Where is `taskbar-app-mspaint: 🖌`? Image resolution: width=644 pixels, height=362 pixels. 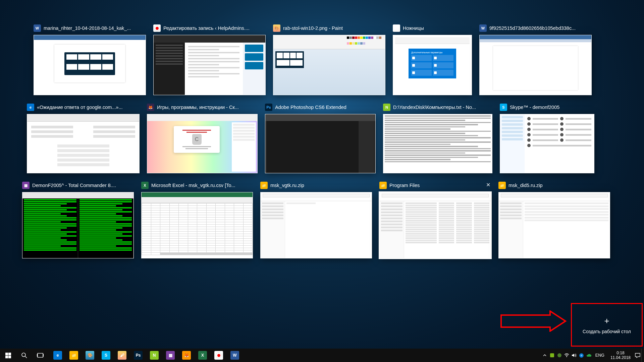
taskbar-app-mspaint: 🖌 is located at coordinates (122, 355).